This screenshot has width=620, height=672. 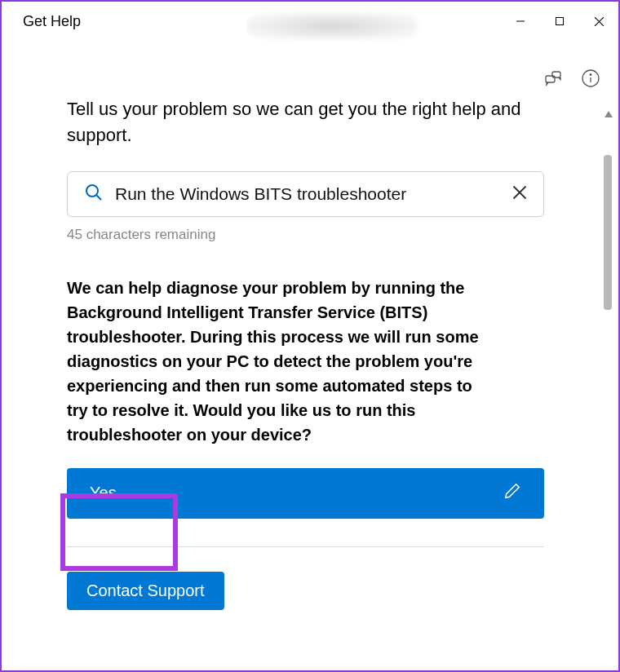 I want to click on scroll-up-icon, so click(x=609, y=114).